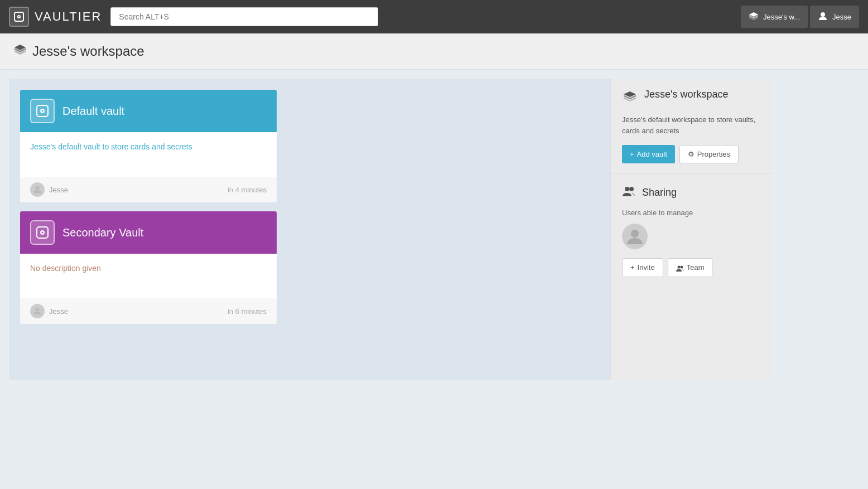 Image resolution: width=868 pixels, height=489 pixels. What do you see at coordinates (692, 192) in the screenshot?
I see `sharing-header: Sharing` at bounding box center [692, 192].